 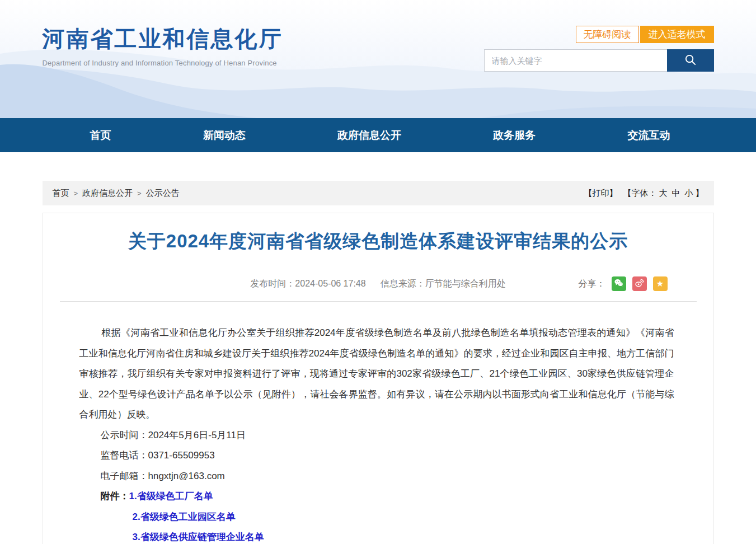 I want to click on wechat-icon, so click(x=619, y=284).